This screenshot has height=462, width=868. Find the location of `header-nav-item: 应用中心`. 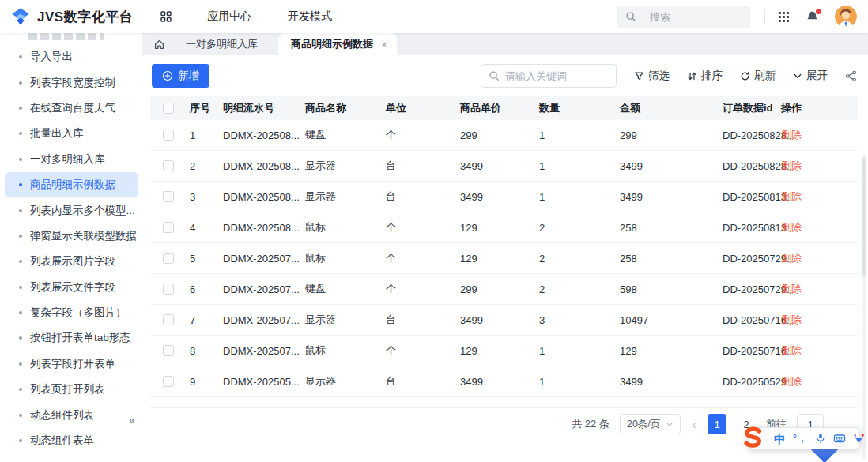

header-nav-item: 应用中心 is located at coordinates (229, 17).